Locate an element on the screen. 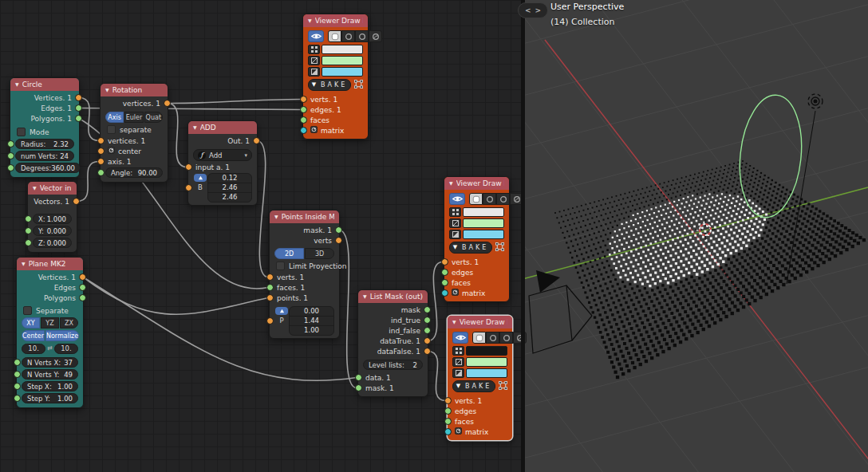  value-field: N Verts Y:49 is located at coordinates (49, 375).